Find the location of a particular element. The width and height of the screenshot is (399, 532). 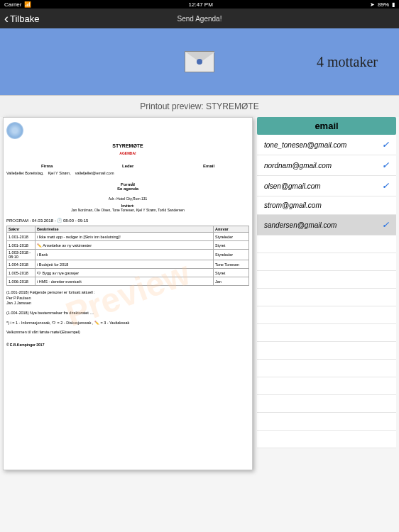

email-row: sandersen@gmail.com✓ is located at coordinates (327, 226).